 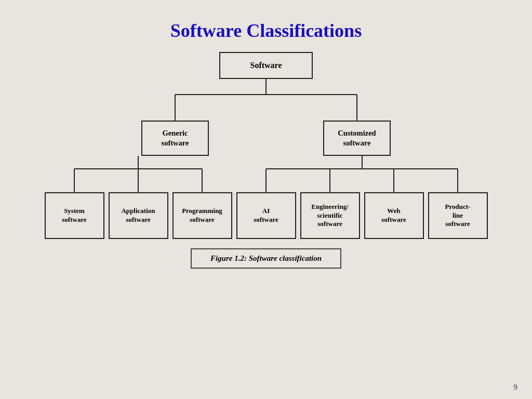 I want to click on node-generic: Generic software, so click(x=175, y=138).